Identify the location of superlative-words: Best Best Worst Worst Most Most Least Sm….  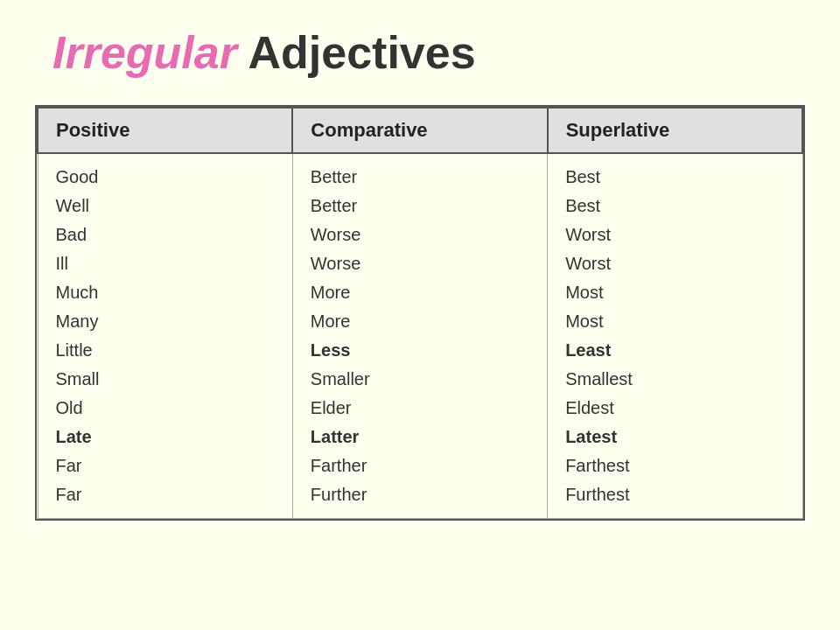
(675, 336).